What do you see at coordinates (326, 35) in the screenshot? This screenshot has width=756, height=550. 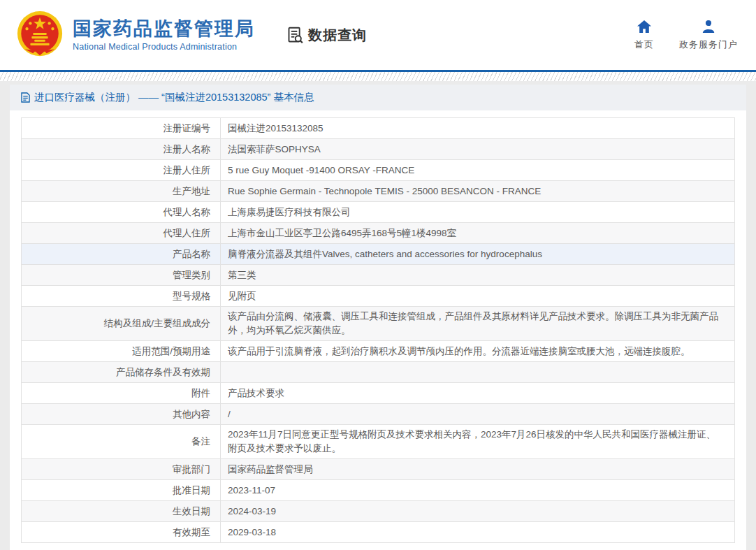 I see `data-query-link: 数据查询` at bounding box center [326, 35].